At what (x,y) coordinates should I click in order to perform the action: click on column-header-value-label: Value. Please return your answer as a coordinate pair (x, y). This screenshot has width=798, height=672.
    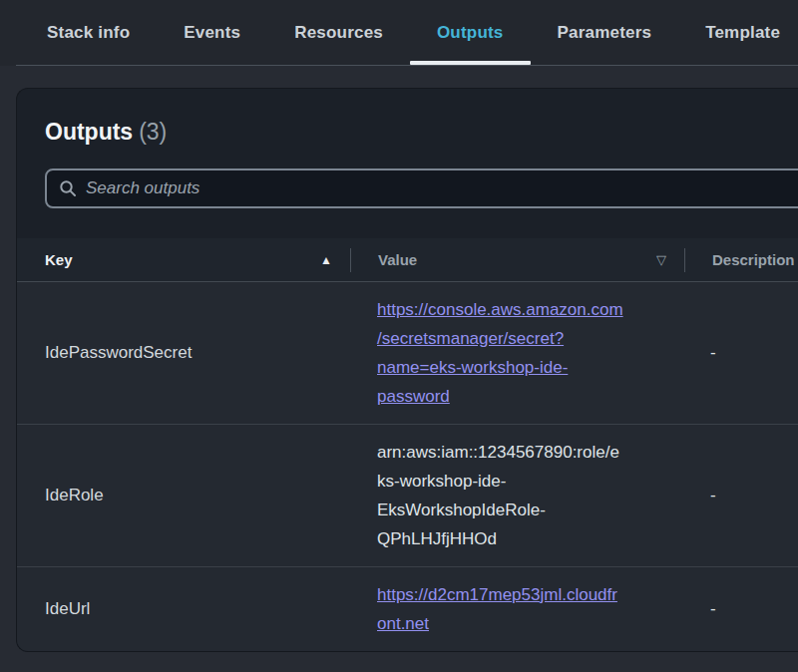
    Looking at the image, I should click on (397, 259).